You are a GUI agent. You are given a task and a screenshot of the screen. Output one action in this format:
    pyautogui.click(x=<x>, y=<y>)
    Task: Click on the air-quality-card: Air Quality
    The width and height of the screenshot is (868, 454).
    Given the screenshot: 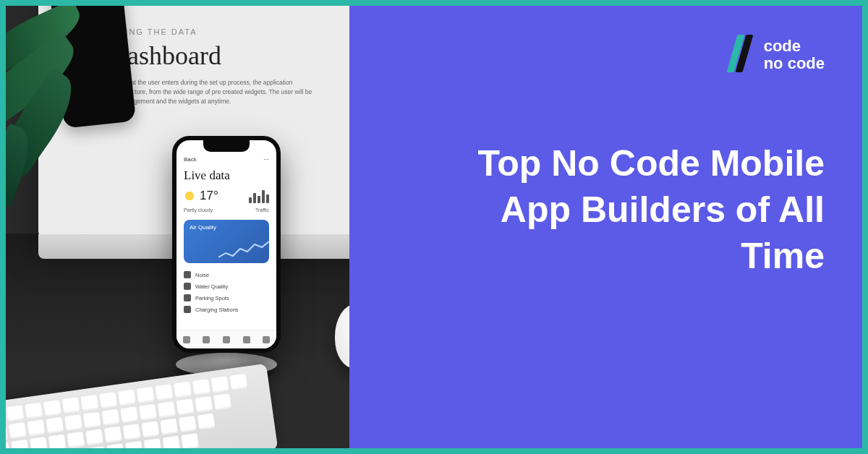 What is the action you would take?
    pyautogui.click(x=226, y=241)
    